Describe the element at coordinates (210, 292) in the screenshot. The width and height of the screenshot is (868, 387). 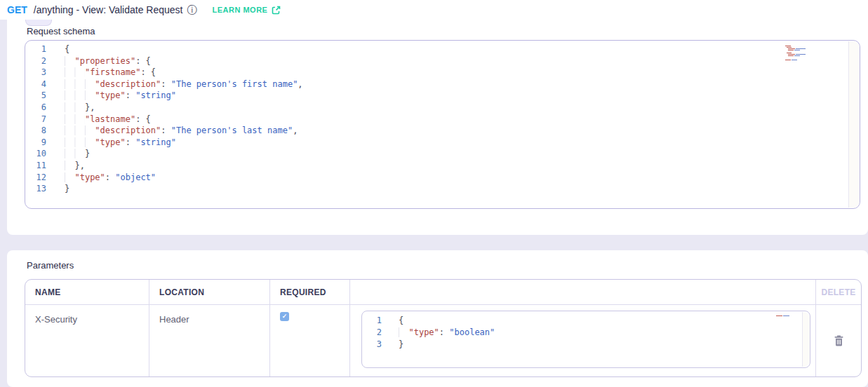
I see `column-header-location: LOCATION` at that location.